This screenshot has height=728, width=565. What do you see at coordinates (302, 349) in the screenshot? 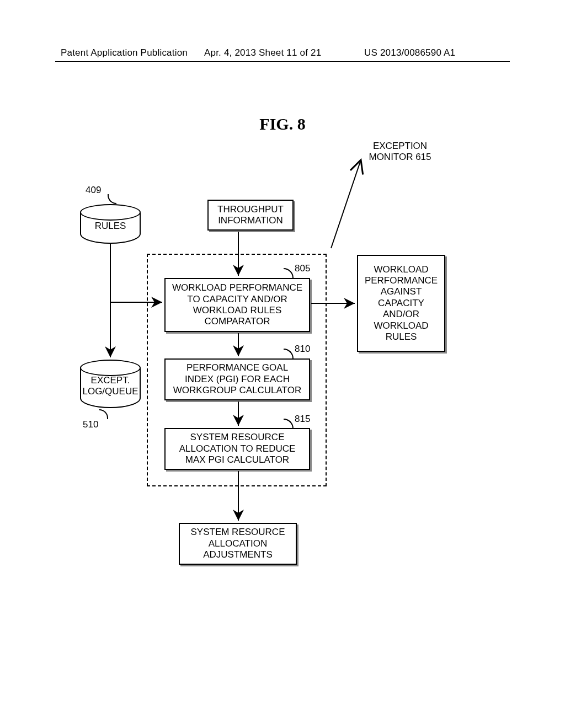
I see `ref-810: 810` at bounding box center [302, 349].